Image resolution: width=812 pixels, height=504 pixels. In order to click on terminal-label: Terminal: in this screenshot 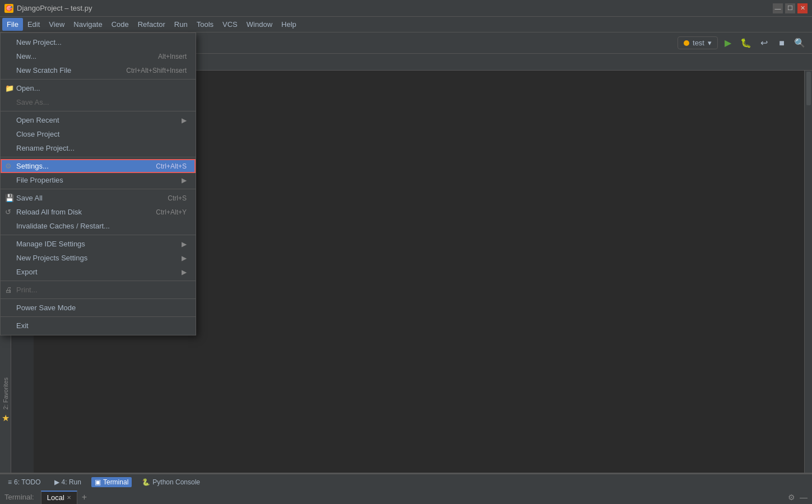, I will do `click(19, 497)`.